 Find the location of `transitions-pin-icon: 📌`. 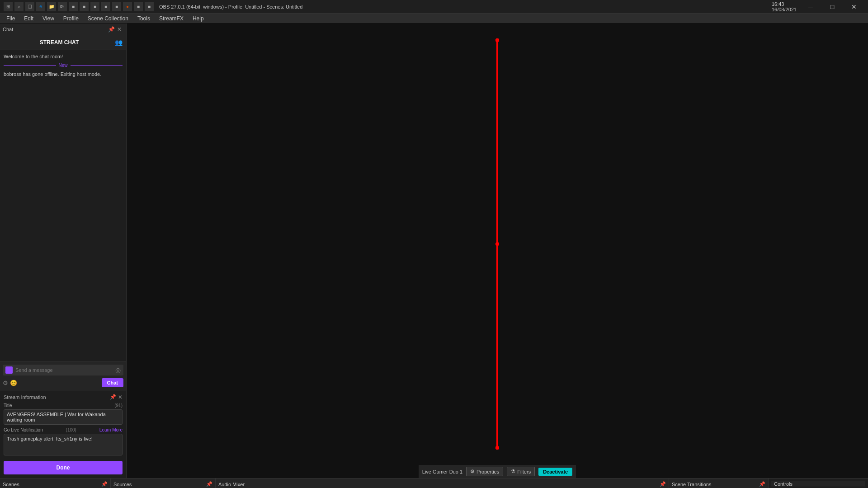

transitions-pin-icon: 📌 is located at coordinates (762, 484).